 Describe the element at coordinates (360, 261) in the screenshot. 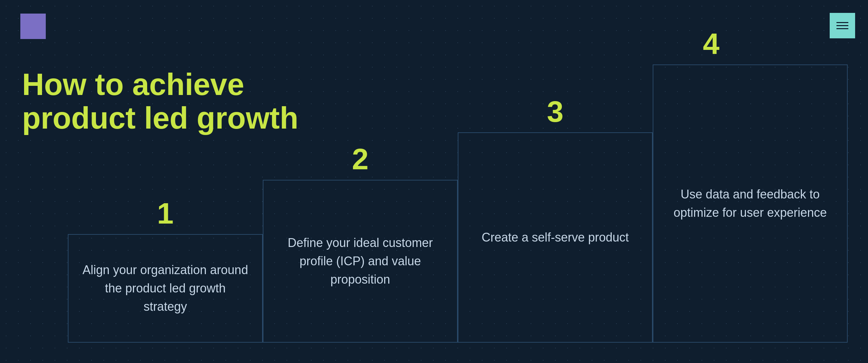

I see `step-2-text: Define your ideal customer profile (ICP)…` at that location.